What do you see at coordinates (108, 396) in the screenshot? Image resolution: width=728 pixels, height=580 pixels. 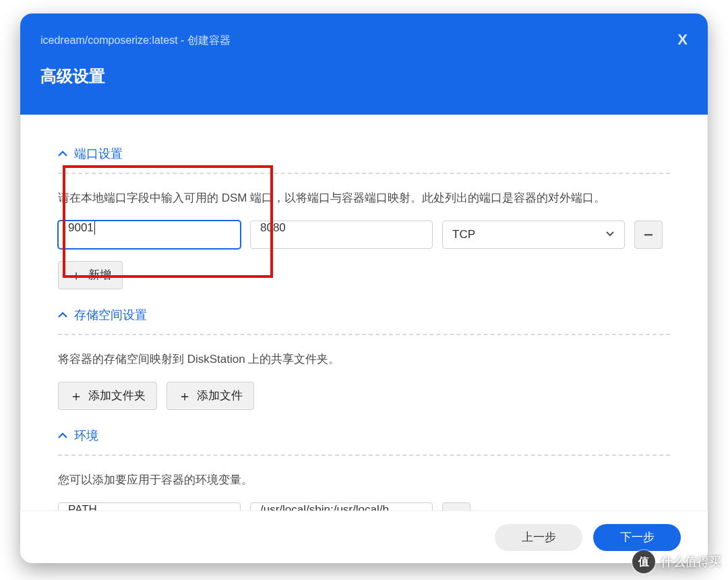 I see `add-folder-button: ＋ 添加文件夹` at bounding box center [108, 396].